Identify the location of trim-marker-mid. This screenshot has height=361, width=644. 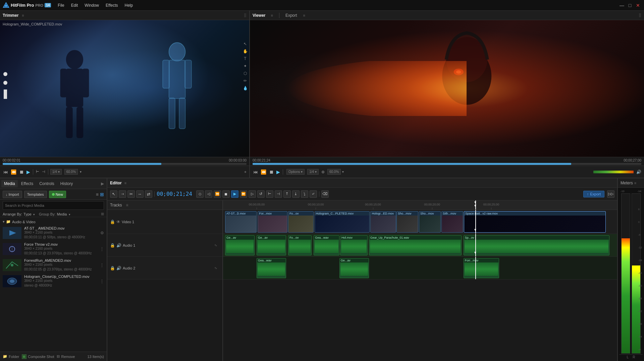
(5, 83).